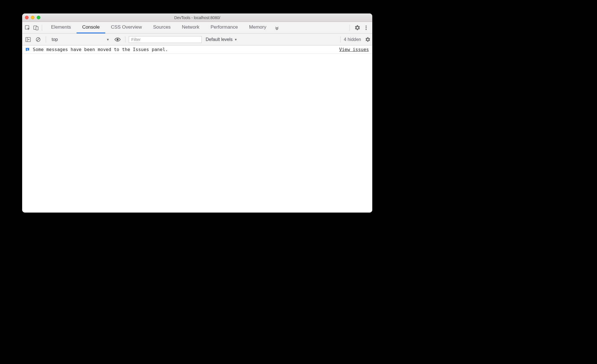 Image resolution: width=597 pixels, height=364 pixels. What do you see at coordinates (39, 17) in the screenshot?
I see `maximize-window-button` at bounding box center [39, 17].